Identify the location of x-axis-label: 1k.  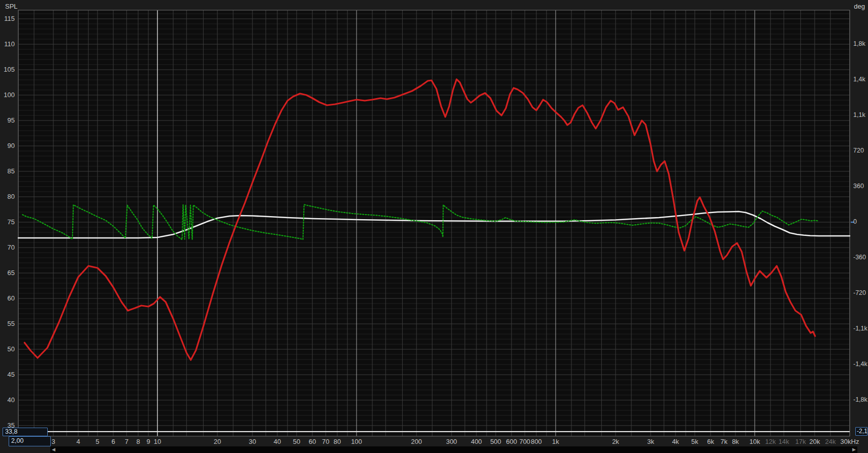
(556, 441).